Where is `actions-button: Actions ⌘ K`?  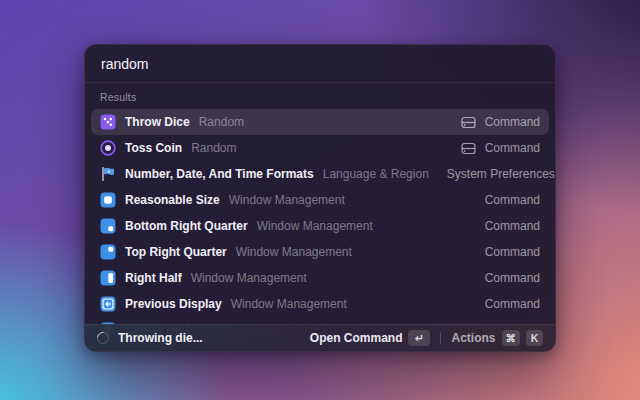
actions-button: Actions ⌘ K is located at coordinates (497, 338).